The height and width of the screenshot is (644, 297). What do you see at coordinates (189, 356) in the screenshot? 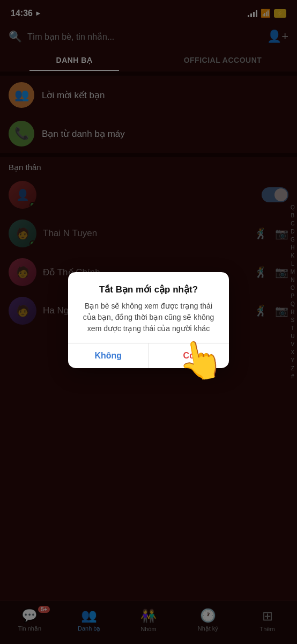
I see `dialog-yes-button: Có` at bounding box center [189, 356].